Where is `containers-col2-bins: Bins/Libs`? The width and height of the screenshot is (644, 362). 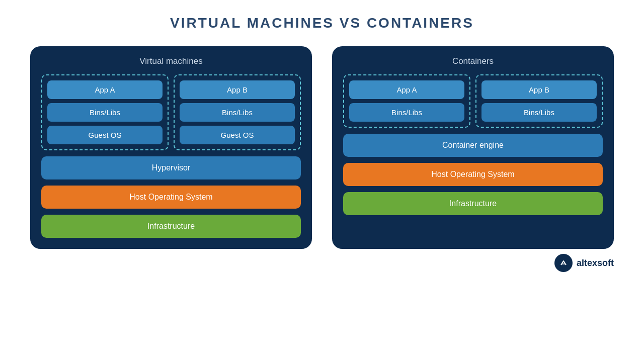
containers-col2-bins: Bins/Libs is located at coordinates (539, 113).